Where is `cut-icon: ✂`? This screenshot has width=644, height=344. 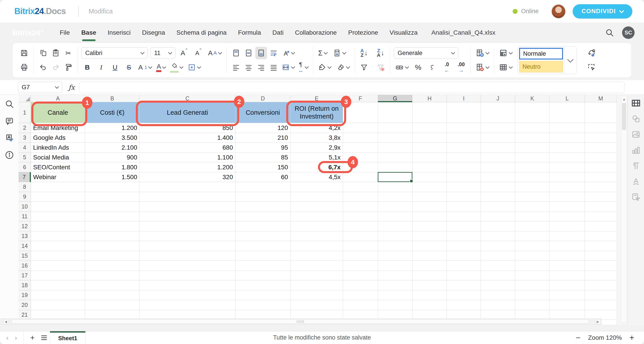
cut-icon: ✂ is located at coordinates (68, 53).